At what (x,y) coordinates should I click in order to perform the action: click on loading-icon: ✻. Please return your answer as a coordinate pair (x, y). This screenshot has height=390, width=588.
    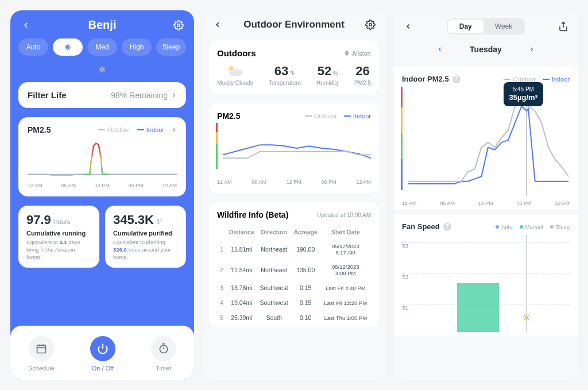
    Looking at the image, I should click on (102, 69).